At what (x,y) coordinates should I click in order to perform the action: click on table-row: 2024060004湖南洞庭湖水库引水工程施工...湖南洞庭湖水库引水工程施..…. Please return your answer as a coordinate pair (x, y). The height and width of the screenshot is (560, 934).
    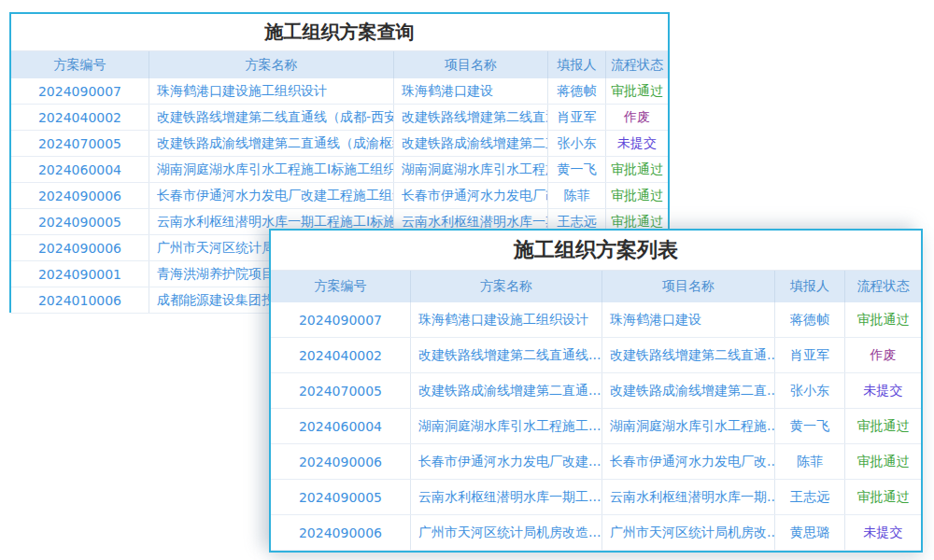
    Looking at the image, I should click on (596, 427).